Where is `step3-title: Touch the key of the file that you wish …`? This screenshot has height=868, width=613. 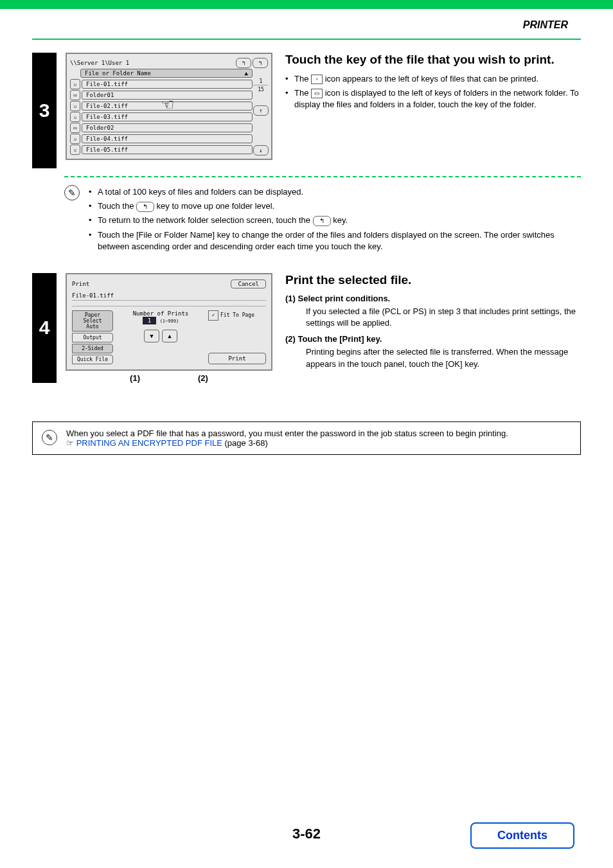
step3-title: Touch the key of the file that you wish … is located at coordinates (433, 60).